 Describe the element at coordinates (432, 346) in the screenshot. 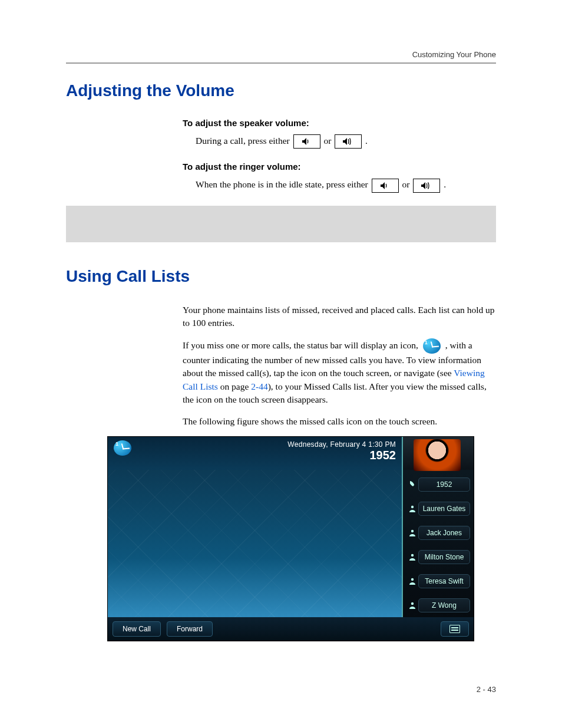

I see `missed-calls-icon` at that location.